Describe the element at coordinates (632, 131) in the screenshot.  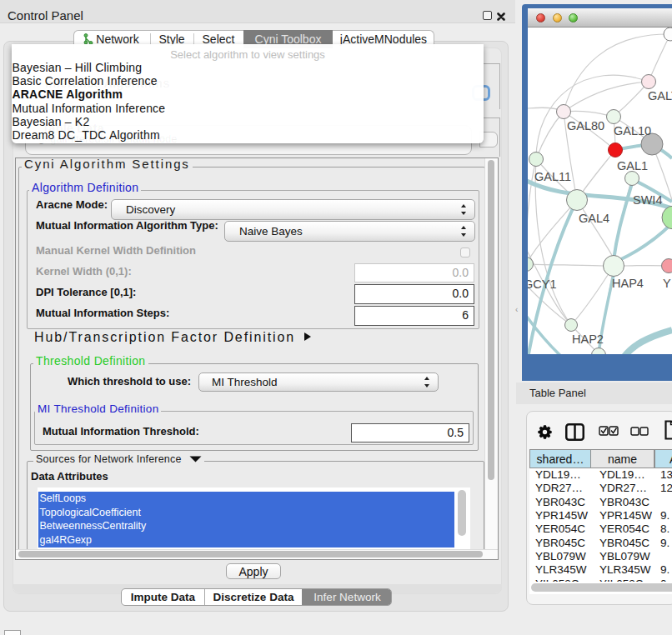
I see `svg-text: GAL10` at that location.